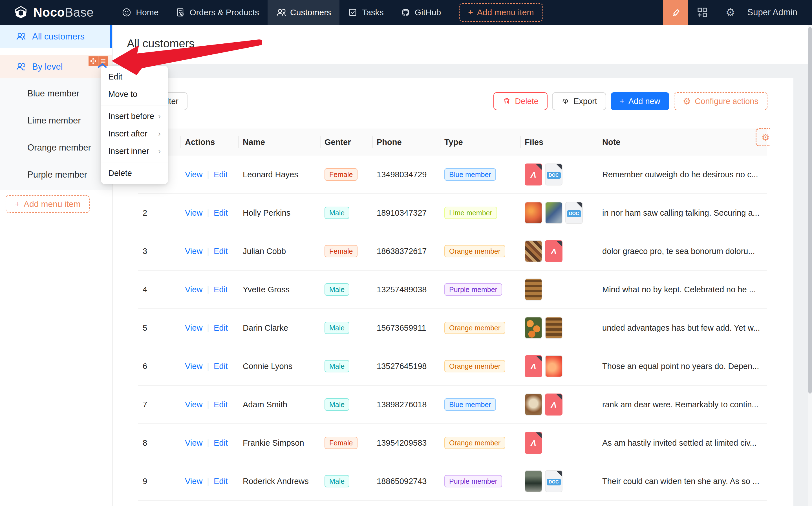  I want to click on menu-item-insert-inner: Insert inner›, so click(135, 151).